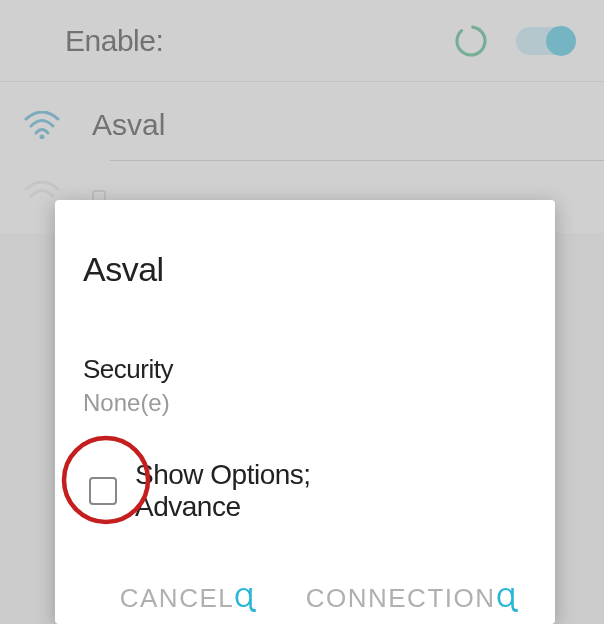  Describe the element at coordinates (305, 270) in the screenshot. I see `dialog-title: Asval` at that location.